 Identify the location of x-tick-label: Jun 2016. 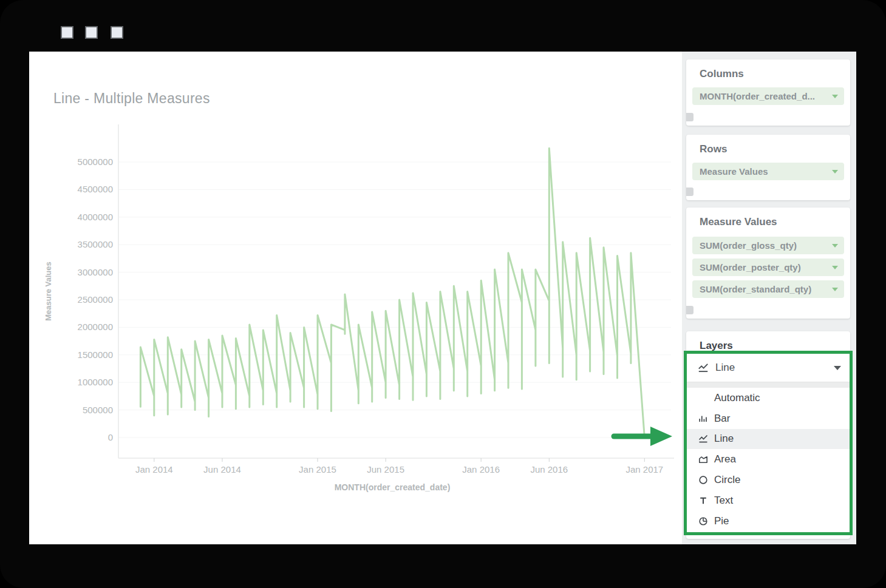
(549, 470).